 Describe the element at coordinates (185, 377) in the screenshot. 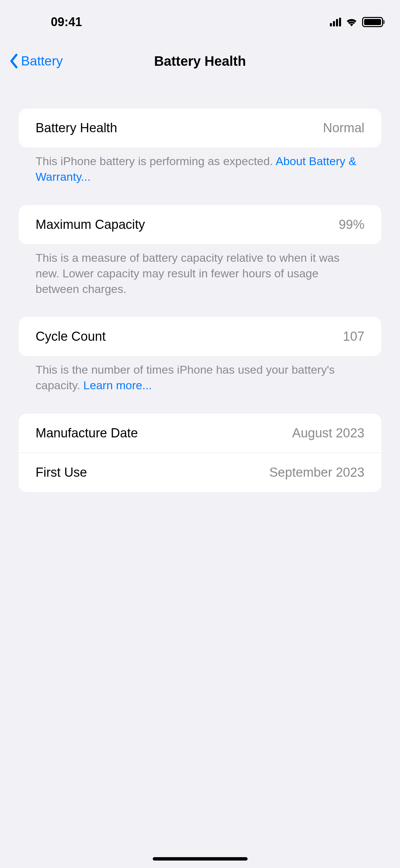

I see `cycle-count-footer-text: This is the number of times iPhone has u…` at that location.